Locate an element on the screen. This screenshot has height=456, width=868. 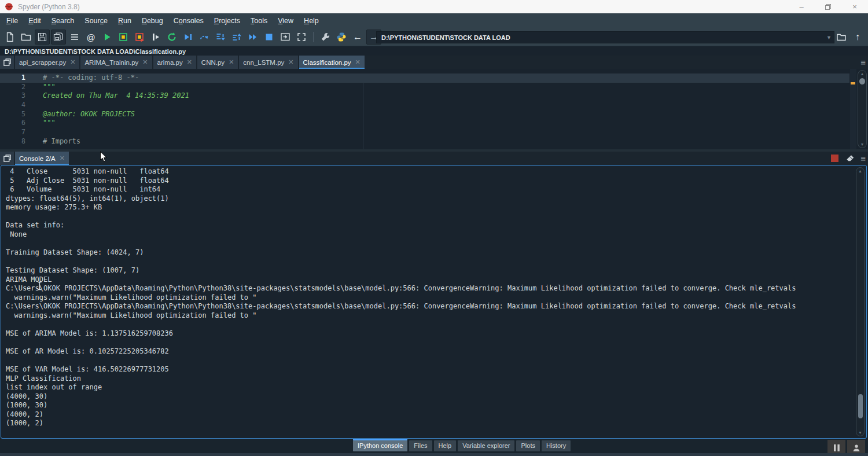
pane-tab-files: Files is located at coordinates (420, 446).